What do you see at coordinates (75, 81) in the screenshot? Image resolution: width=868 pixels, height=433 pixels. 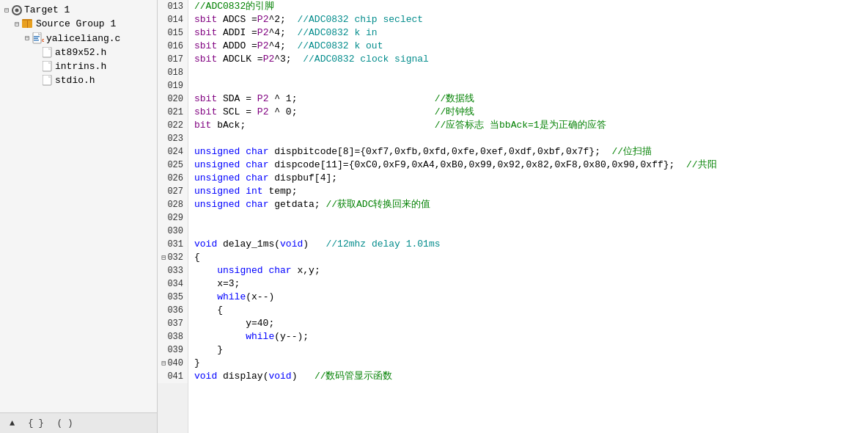 I see `stdio-label: stdio.h` at bounding box center [75, 81].